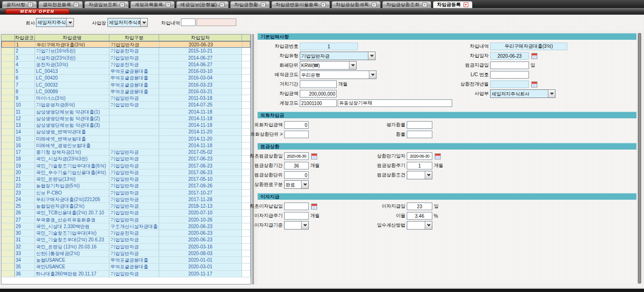 Image resolution: width=644 pixels, height=292 pixels. I want to click on loan-amount-field, so click(318, 94).